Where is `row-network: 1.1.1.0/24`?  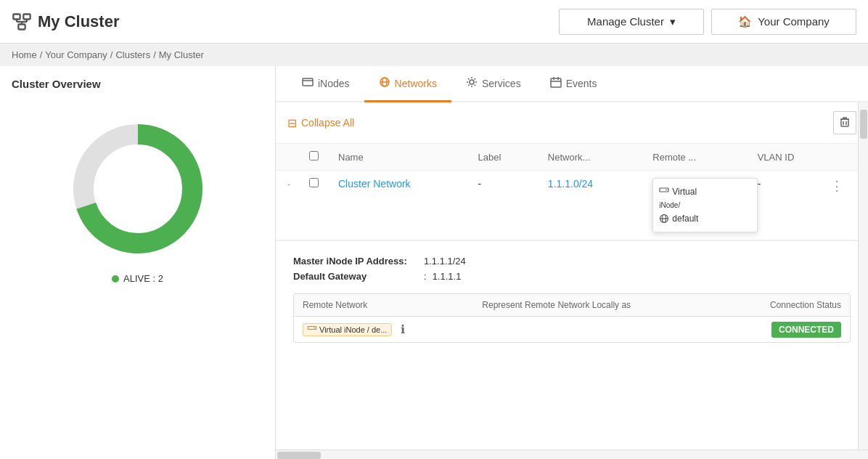 row-network: 1.1.1.0/24 is located at coordinates (600, 184).